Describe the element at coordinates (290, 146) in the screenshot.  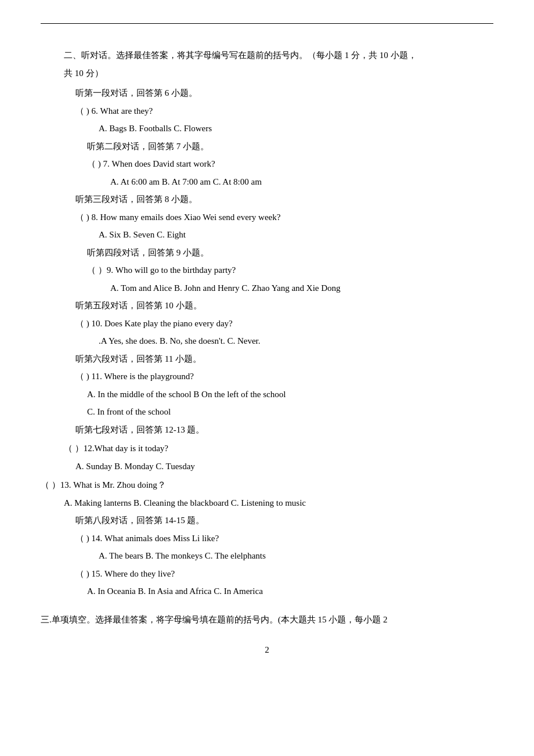
I see `dialog2-instruction: 听第二段对话，回答第 7 小题。` at that location.